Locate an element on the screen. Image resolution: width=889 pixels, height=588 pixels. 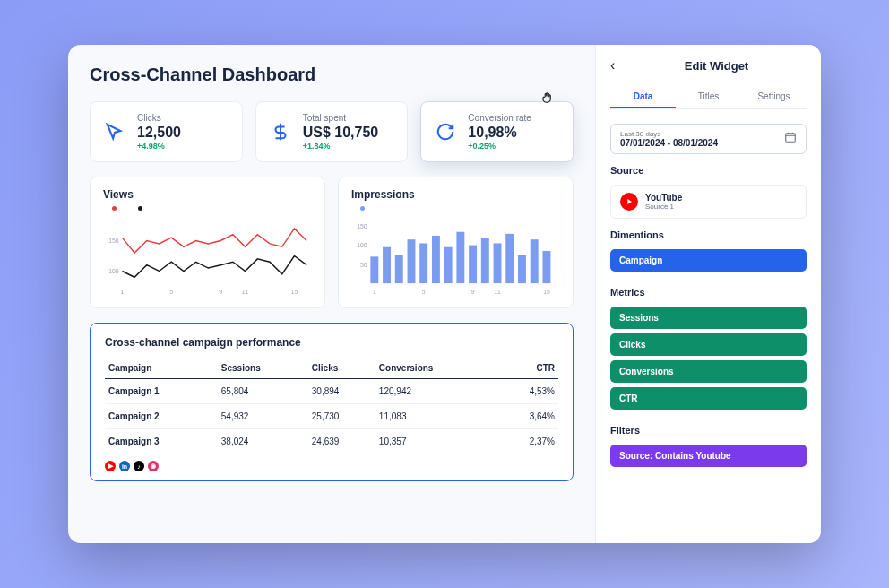
table-row: Campaign 338,02424,63910,3572,37% is located at coordinates (332, 442).